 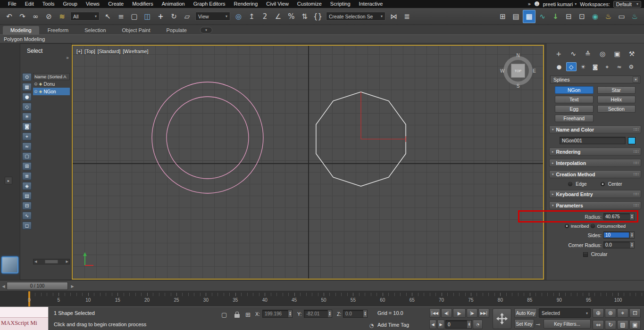 I want to click on current-frame-field: 0 ▲ ▼, so click(x=459, y=324).